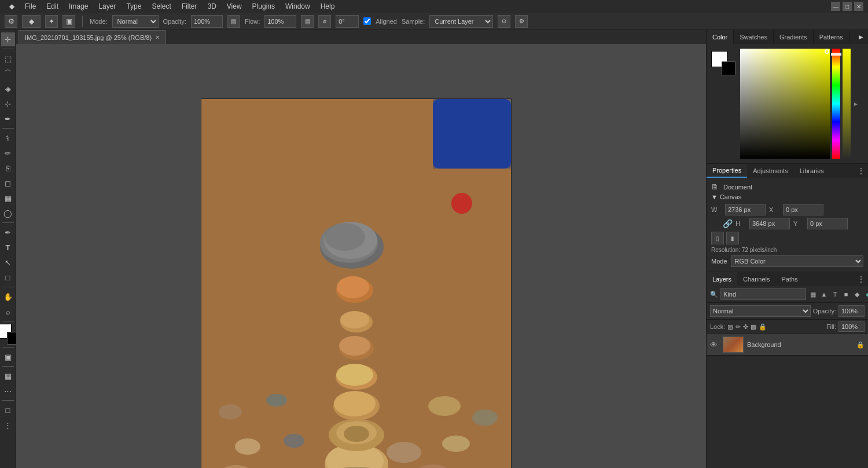 The width and height of the screenshot is (868, 468). Describe the element at coordinates (11, 21) in the screenshot. I see `tool-options-icon: ⚙` at that location.